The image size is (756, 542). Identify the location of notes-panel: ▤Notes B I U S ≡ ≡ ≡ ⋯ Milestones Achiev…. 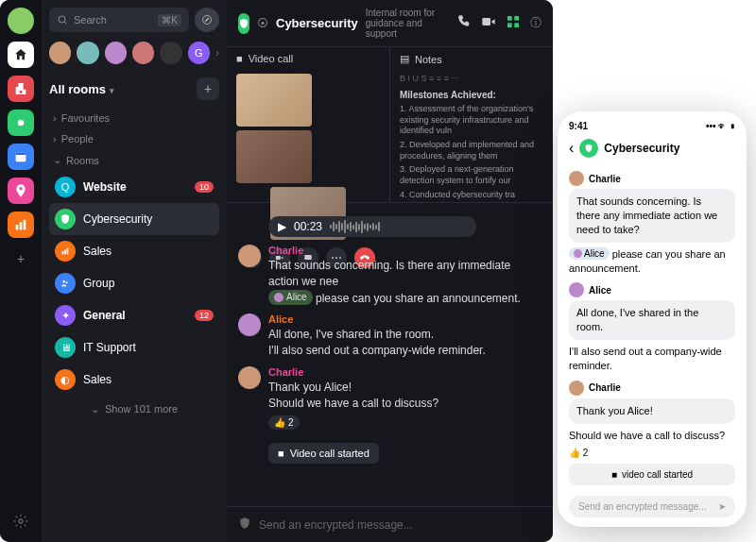
(472, 125).